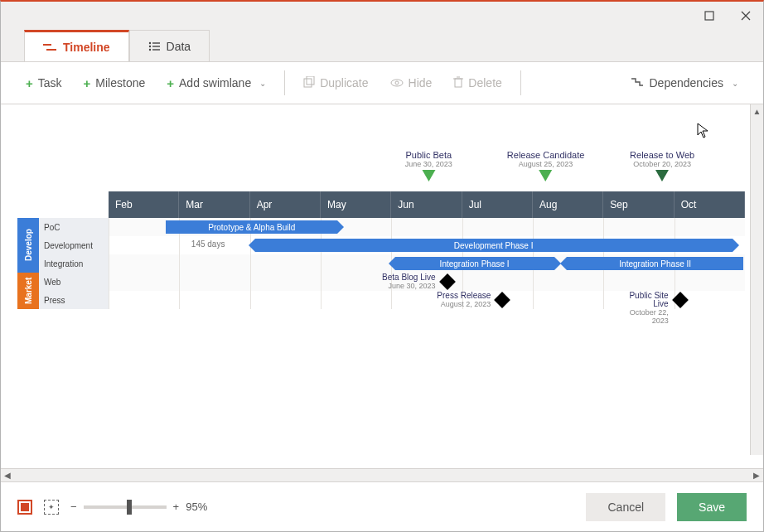  Describe the element at coordinates (757, 280) in the screenshot. I see `vertical-scrollbar: ▲` at that location.